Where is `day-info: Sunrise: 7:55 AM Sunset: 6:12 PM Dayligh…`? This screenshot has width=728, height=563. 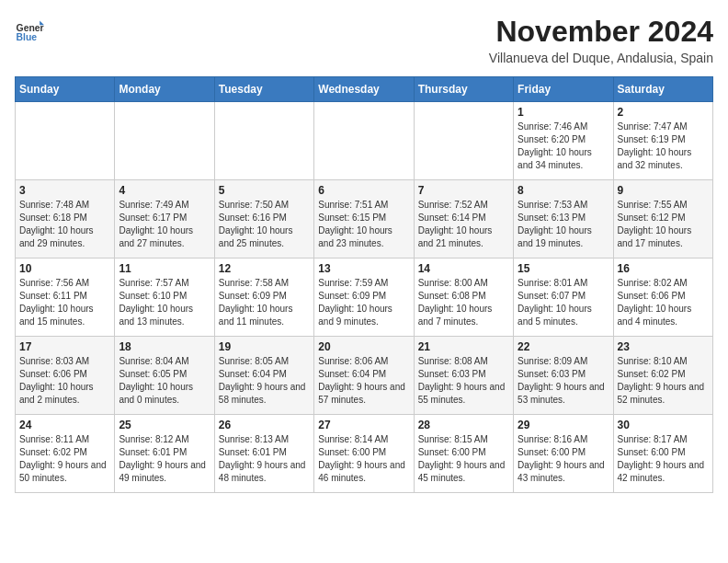 day-info: Sunrise: 7:55 AM Sunset: 6:12 PM Dayligh… is located at coordinates (664, 224).